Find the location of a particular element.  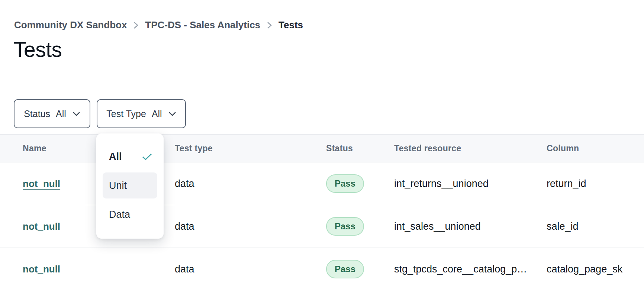

status-filter-button: Status All is located at coordinates (52, 114).